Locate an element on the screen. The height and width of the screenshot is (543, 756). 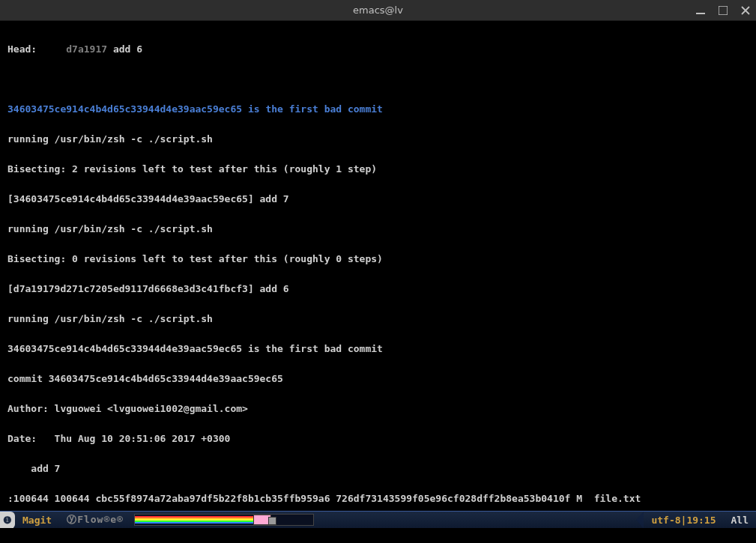
output-line: commit 34603475ce914c4b4d65c33944d4e39aa… is located at coordinates (378, 379).